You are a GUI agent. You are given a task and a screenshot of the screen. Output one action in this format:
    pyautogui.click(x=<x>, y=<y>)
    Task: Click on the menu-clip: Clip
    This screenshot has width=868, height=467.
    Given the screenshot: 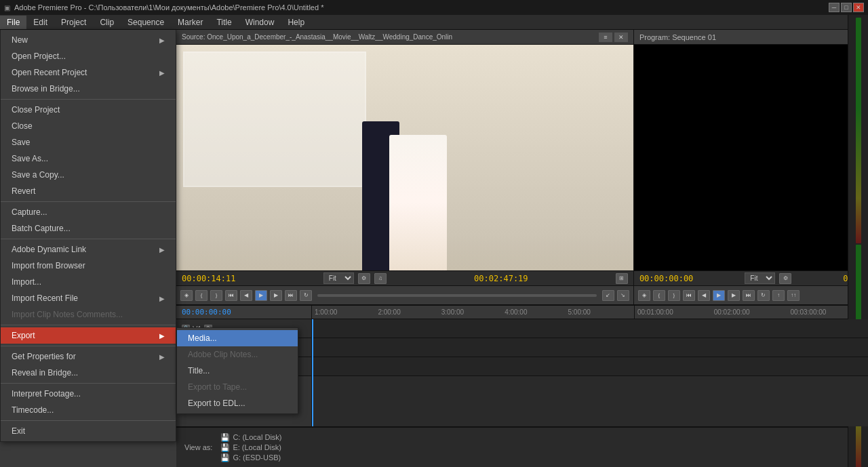 What is the action you would take?
    pyautogui.click(x=107, y=22)
    